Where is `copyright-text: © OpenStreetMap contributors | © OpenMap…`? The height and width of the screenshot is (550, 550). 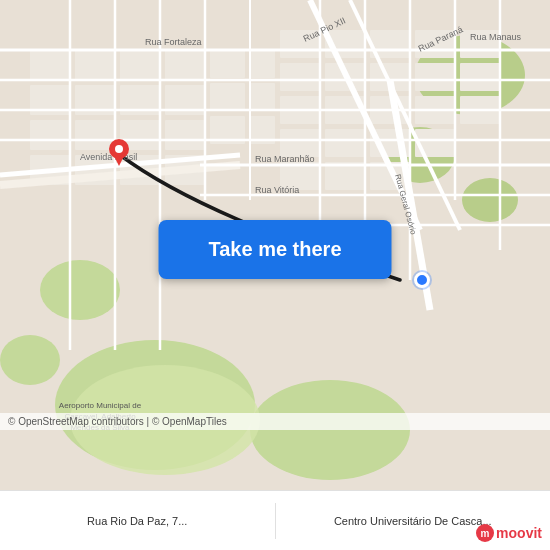 copyright-text: © OpenStreetMap contributors | © OpenMap… is located at coordinates (118, 422).